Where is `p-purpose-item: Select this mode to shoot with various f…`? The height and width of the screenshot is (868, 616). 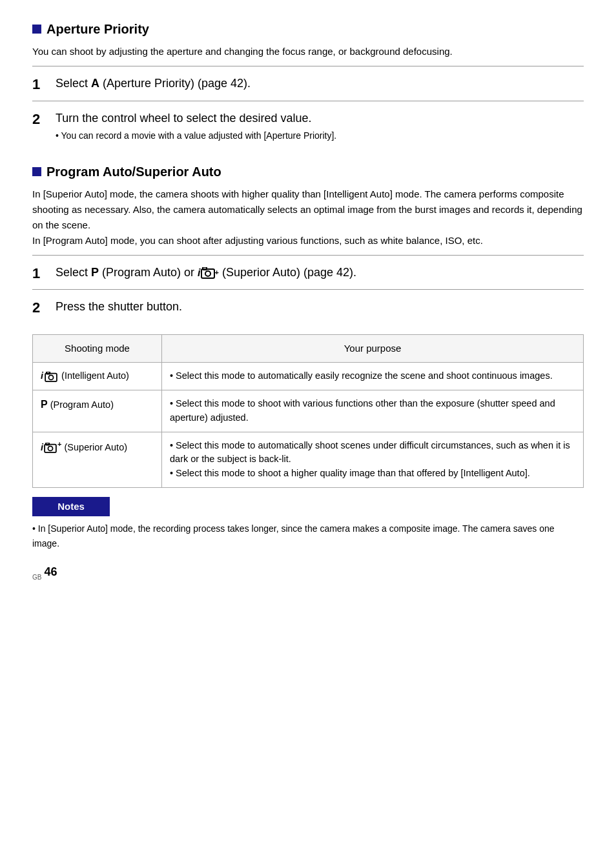 p-purpose-item: Select this mode to shoot with various f… is located at coordinates (373, 411).